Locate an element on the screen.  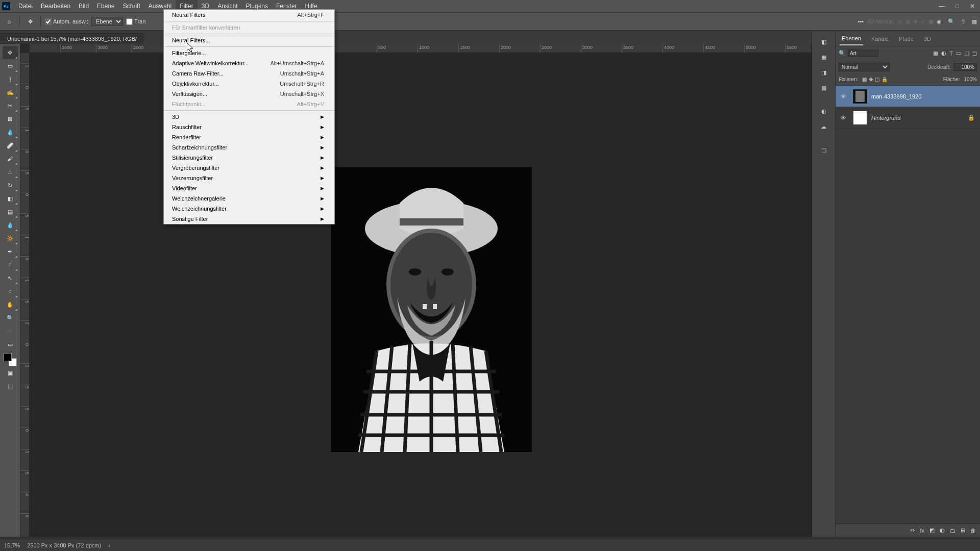
frame-tool: ⊠ is located at coordinates (10, 119).